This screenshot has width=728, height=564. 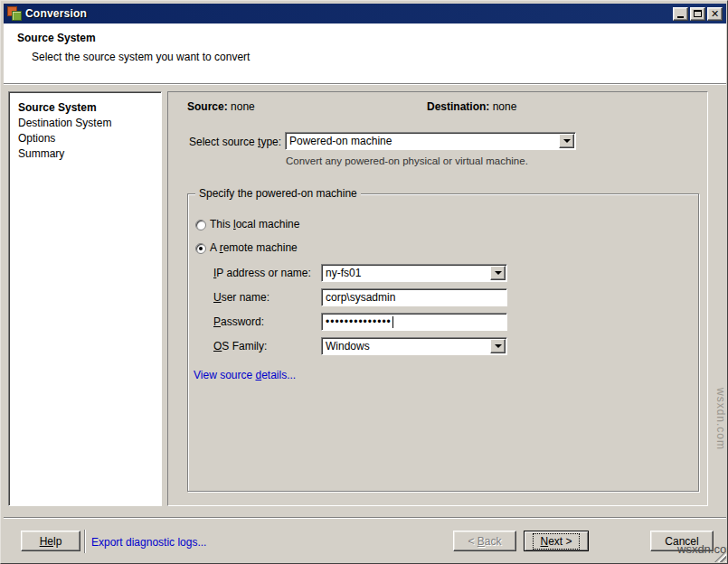 I want to click on ip-address-value: ny-fs01, so click(x=408, y=273).